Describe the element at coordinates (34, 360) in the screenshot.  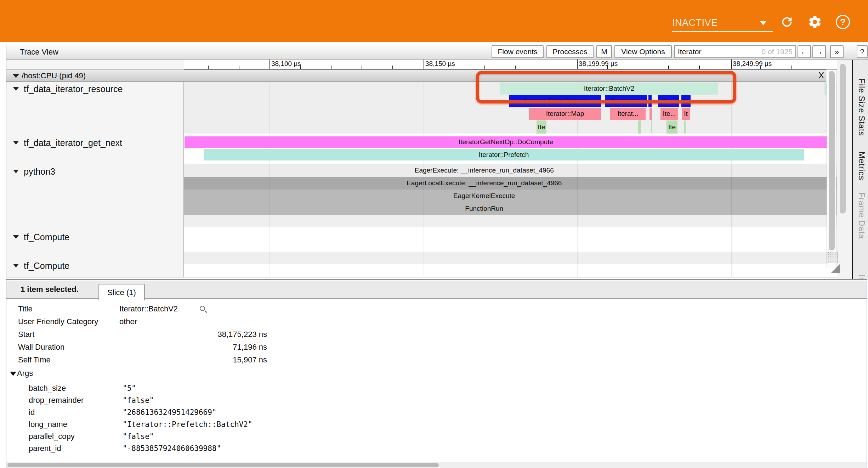
I see `detail-label: Self Time` at that location.